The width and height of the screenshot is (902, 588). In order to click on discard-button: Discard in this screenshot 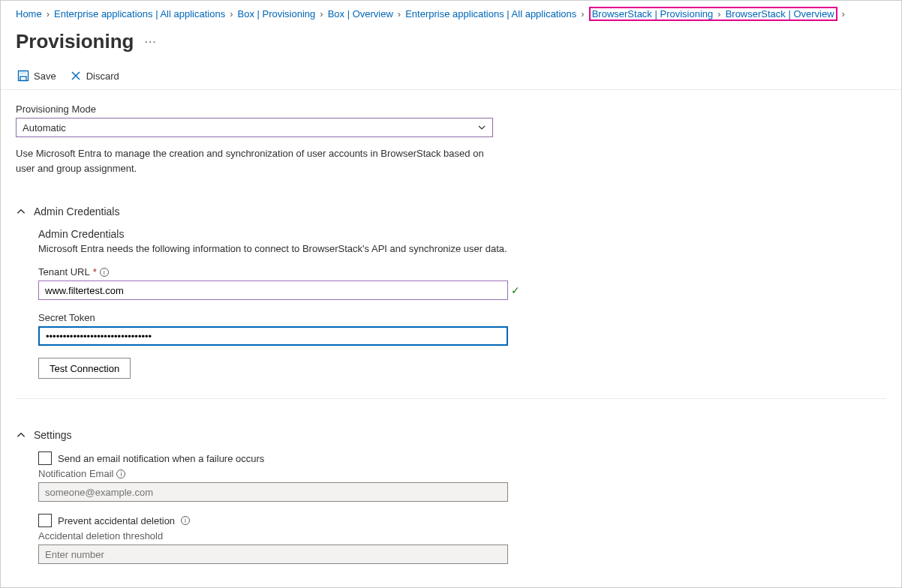, I will do `click(95, 76)`.